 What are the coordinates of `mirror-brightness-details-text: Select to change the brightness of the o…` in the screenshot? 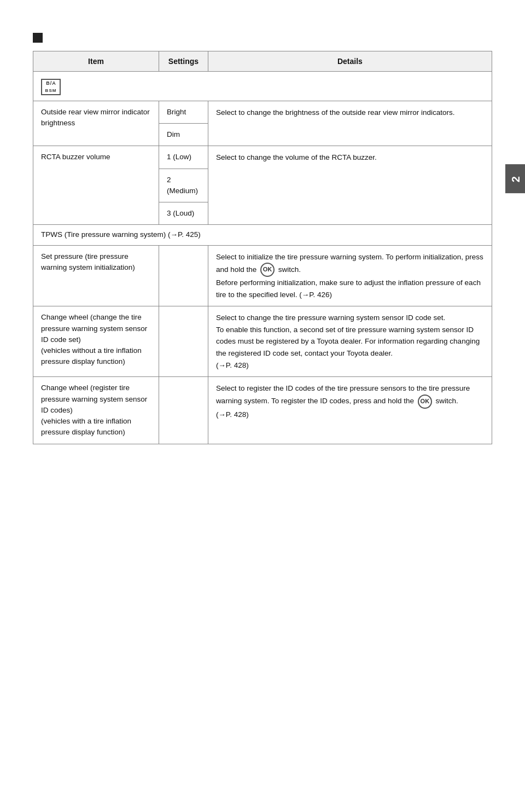 It's located at (336, 113).